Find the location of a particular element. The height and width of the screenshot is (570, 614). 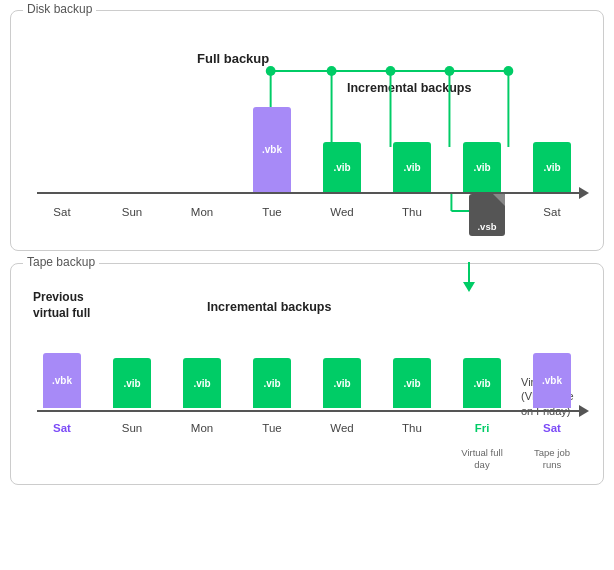

tape-section-label: Tape backup is located at coordinates (61, 262).